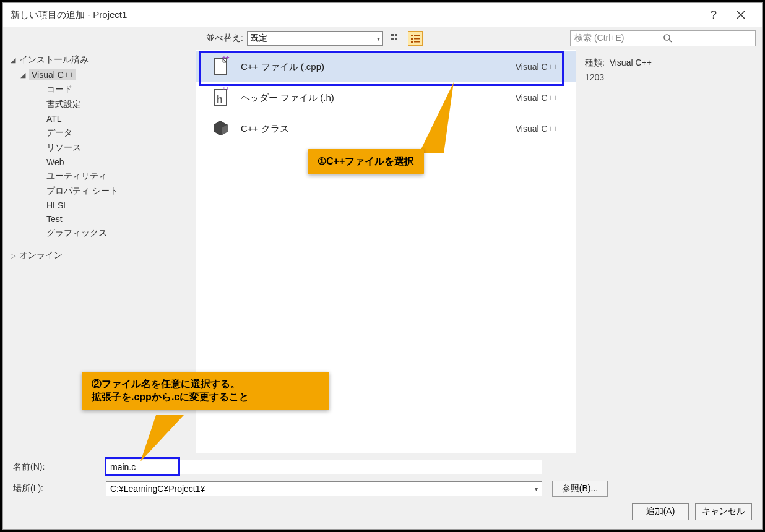  What do you see at coordinates (395, 38) in the screenshot?
I see `view-tiles-button` at bounding box center [395, 38].